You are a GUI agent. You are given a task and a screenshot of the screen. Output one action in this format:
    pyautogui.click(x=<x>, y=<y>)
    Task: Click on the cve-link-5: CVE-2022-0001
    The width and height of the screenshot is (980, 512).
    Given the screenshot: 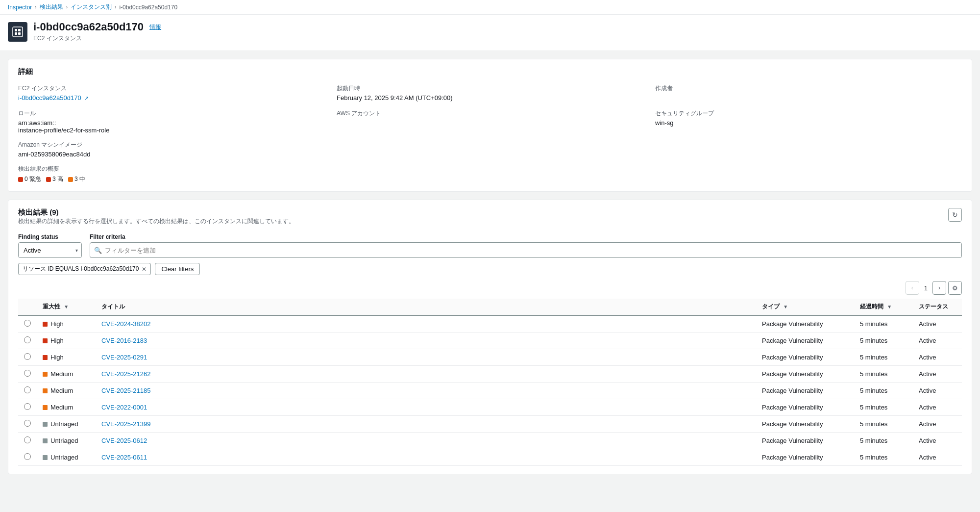 What is the action you would take?
    pyautogui.click(x=124, y=407)
    